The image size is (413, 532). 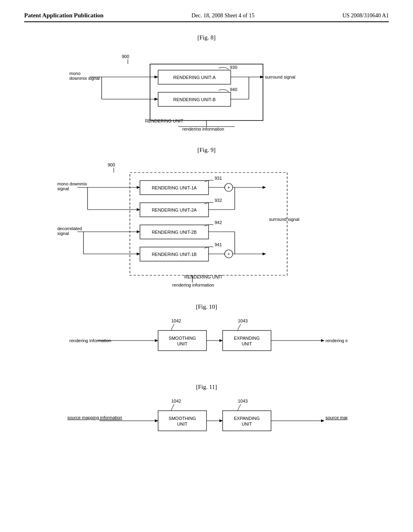 I want to click on fig11-1043-num: 1043, so click(x=243, y=401).